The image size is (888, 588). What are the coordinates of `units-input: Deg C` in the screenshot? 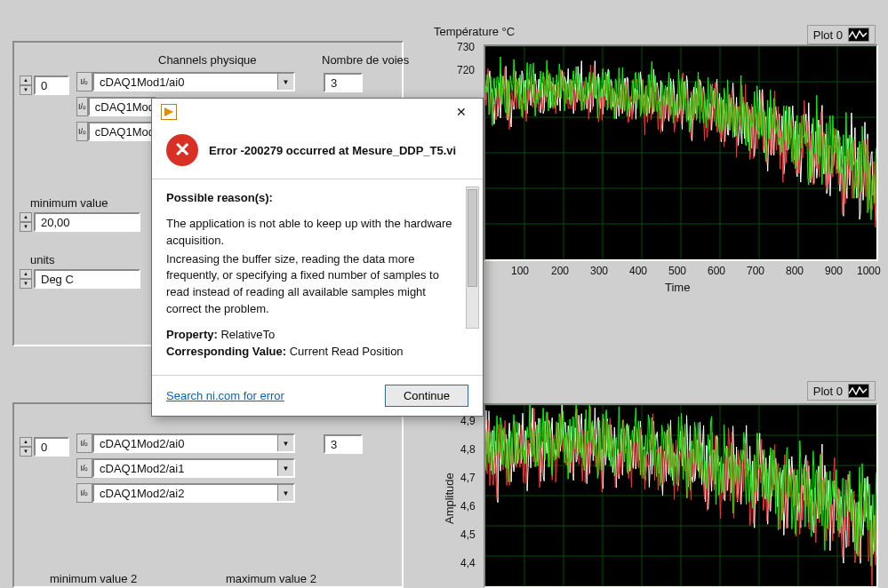 It's located at (87, 279).